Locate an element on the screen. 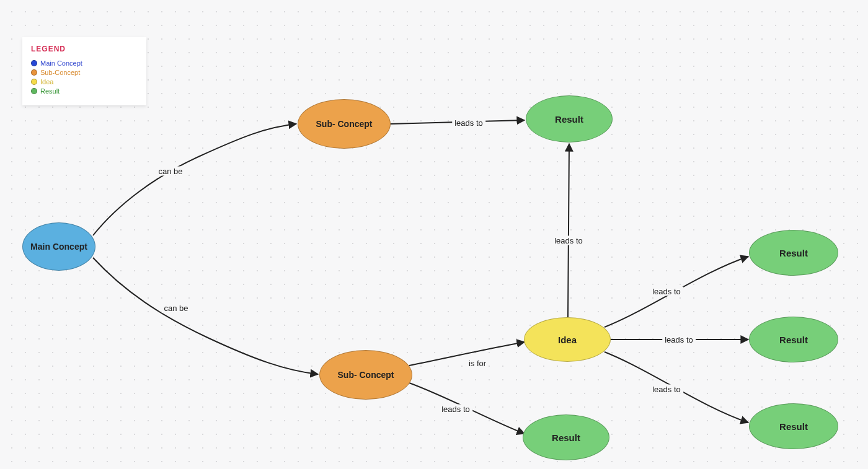 The height and width of the screenshot is (469, 868). node-result5: Result is located at coordinates (794, 426).